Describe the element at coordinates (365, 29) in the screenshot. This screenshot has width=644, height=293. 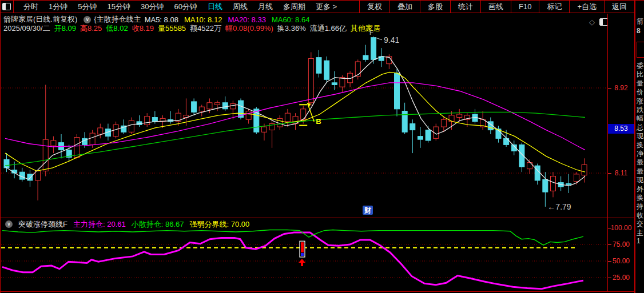
I see `info-field-10: 其他家居` at that location.